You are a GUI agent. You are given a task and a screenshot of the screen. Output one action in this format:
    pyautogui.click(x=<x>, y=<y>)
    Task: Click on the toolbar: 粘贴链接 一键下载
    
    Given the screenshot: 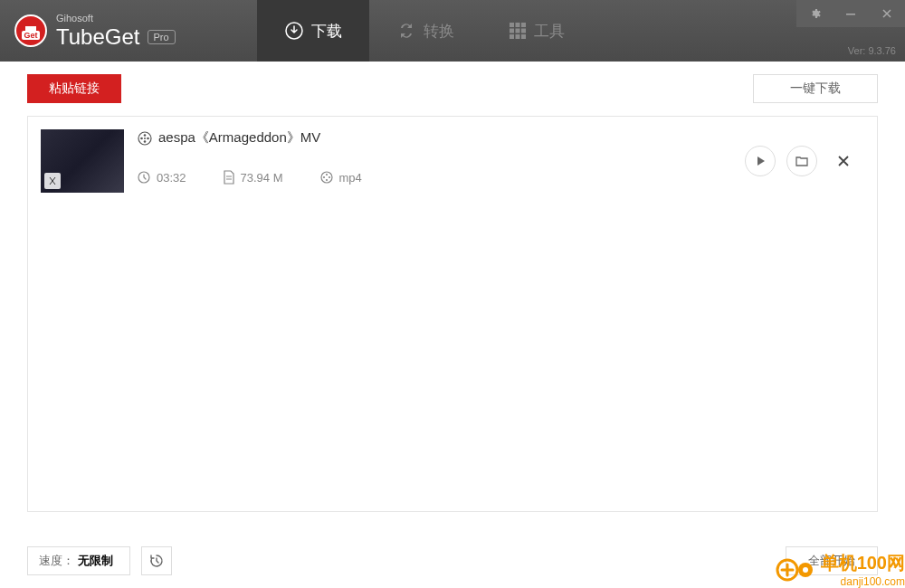 What is the action you would take?
    pyautogui.click(x=452, y=89)
    